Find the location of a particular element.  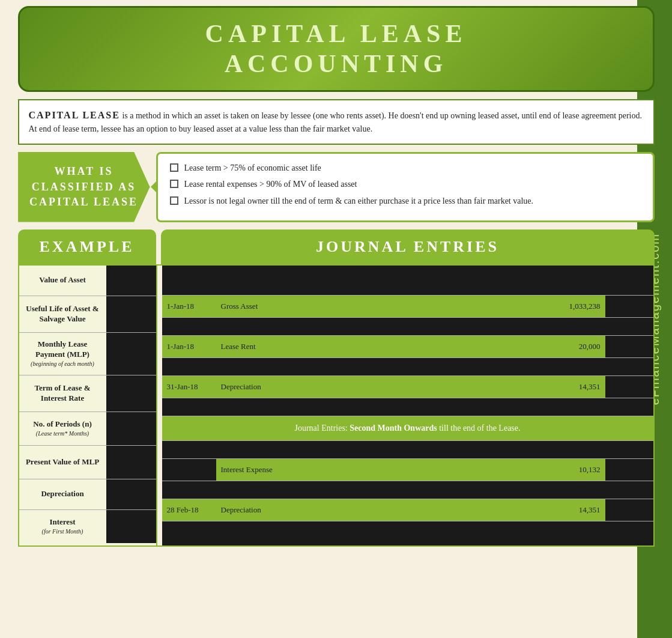

journal-desc-gross-asset: Gross Asset is located at coordinates (381, 306).